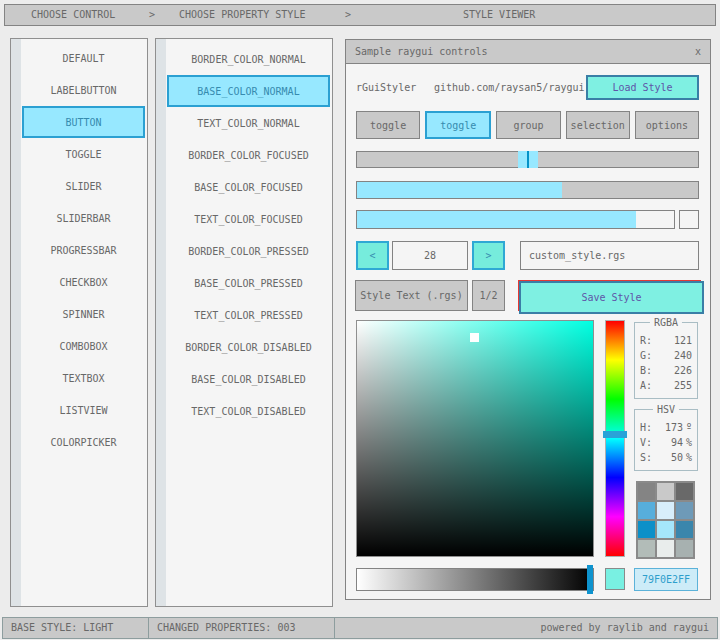 The image size is (720, 640). Describe the element at coordinates (615, 579) in the screenshot. I see `current-color-swatch` at that location.